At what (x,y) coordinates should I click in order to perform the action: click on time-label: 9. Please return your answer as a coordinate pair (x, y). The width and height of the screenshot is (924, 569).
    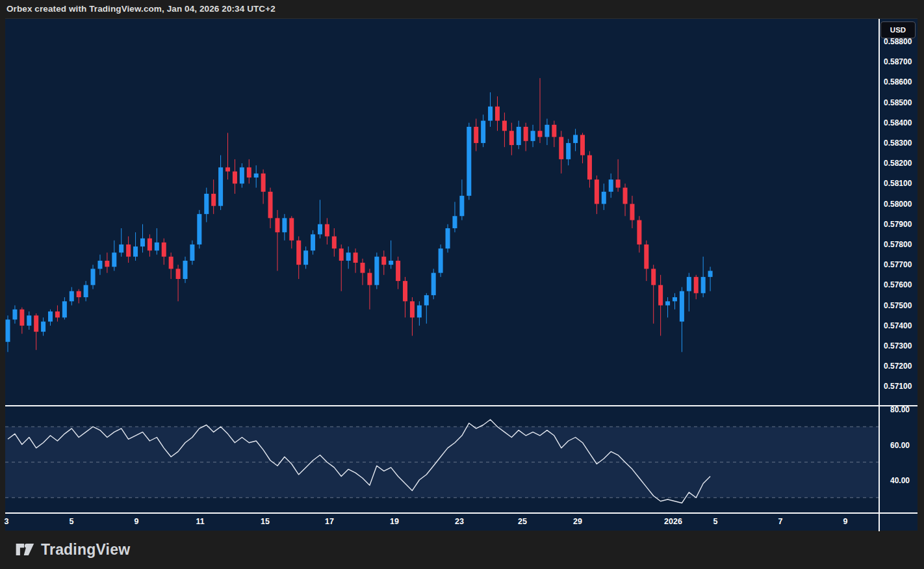
    Looking at the image, I should click on (846, 522).